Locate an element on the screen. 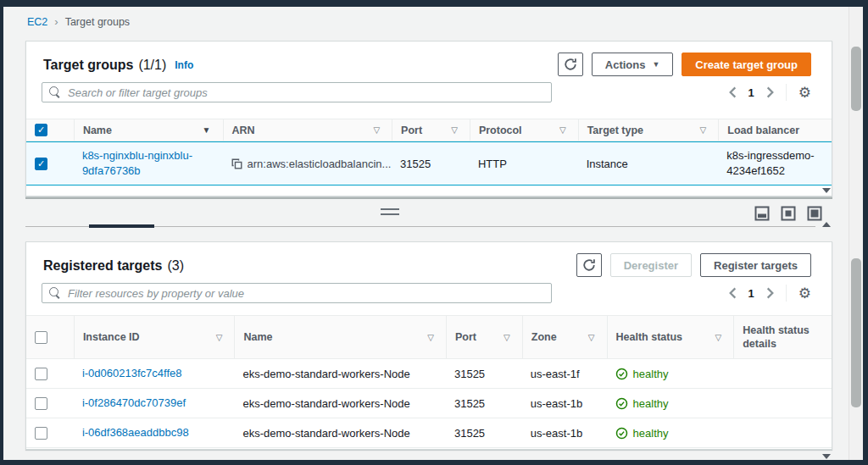  registered-targets-title: Registered targets is located at coordinates (103, 266).